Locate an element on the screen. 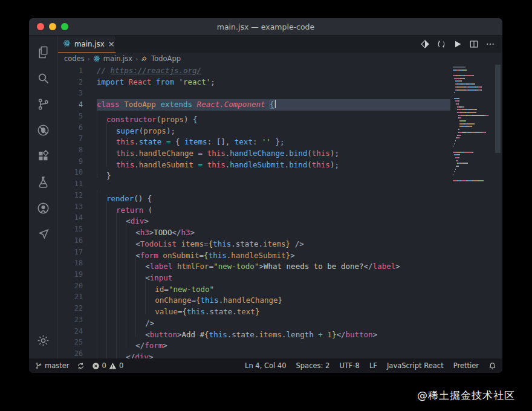  sidebar-item-search is located at coordinates (44, 80).